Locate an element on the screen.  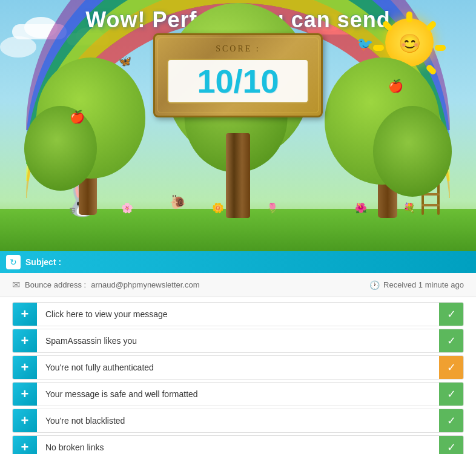
sign-score-box: 10/10 is located at coordinates (238, 81).